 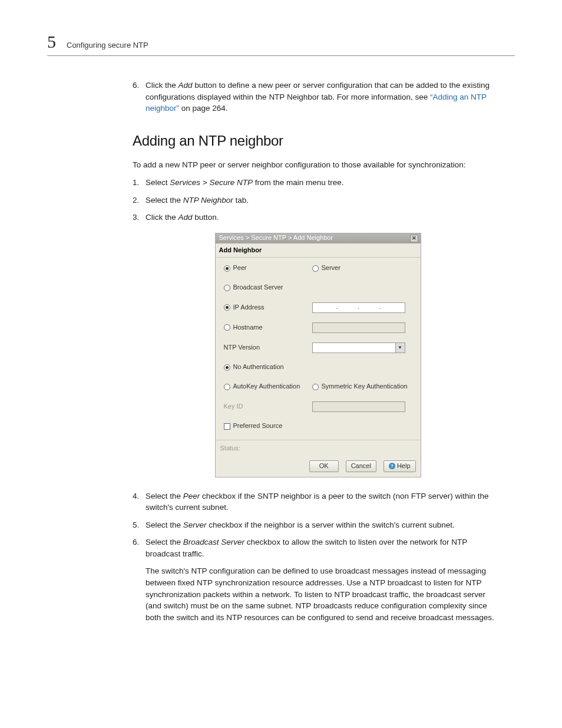 What do you see at coordinates (227, 269) in the screenshot?
I see `peer-radio` at bounding box center [227, 269].